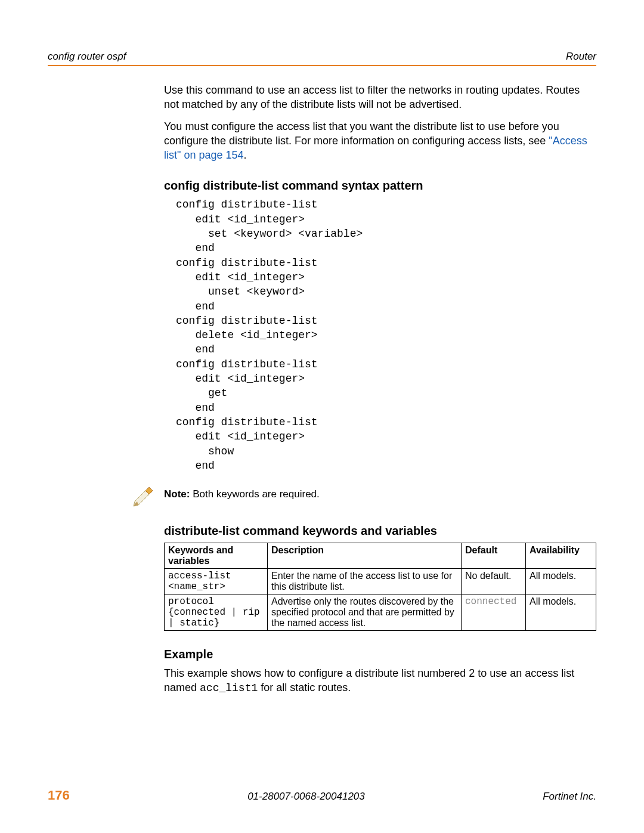 The height and width of the screenshot is (833, 644). Describe the element at coordinates (322, 58) in the screenshot. I see `page-header: config router ospf Router` at that location.